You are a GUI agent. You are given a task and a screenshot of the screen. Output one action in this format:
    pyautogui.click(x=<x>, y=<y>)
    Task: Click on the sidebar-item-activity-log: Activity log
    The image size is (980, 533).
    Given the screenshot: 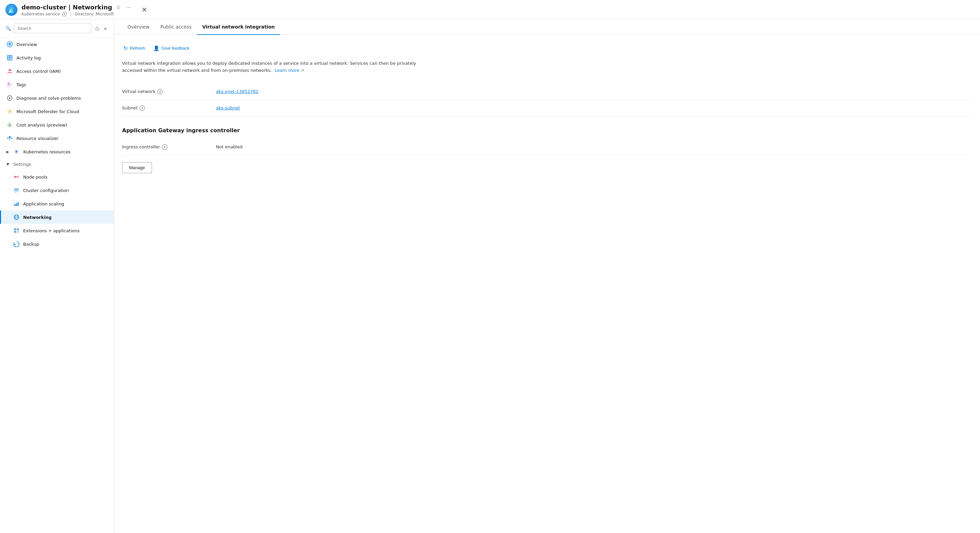 What is the action you would take?
    pyautogui.click(x=57, y=58)
    